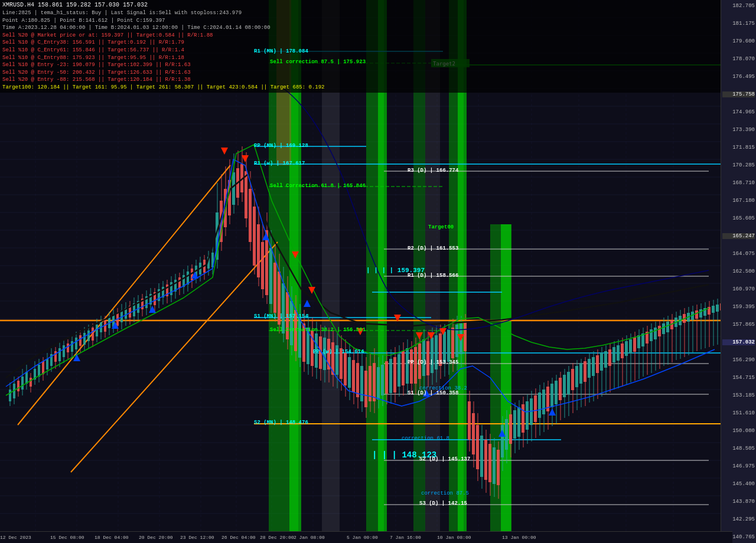 Image resolution: width=756 pixels, height=543 pixels. What do you see at coordinates (279, 163) in the screenshot?
I see `r1-w-label: R1 (w) | 167.617` at bounding box center [279, 163].